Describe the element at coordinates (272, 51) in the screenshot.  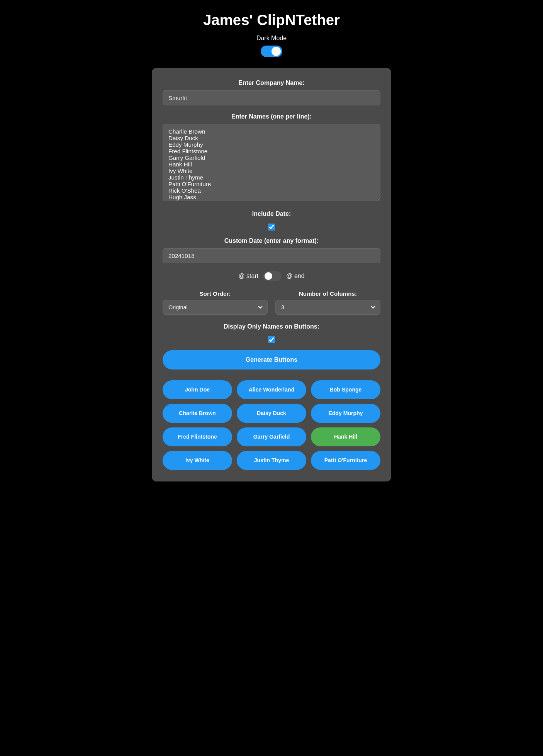
I see `dark-mode-toggle` at that location.